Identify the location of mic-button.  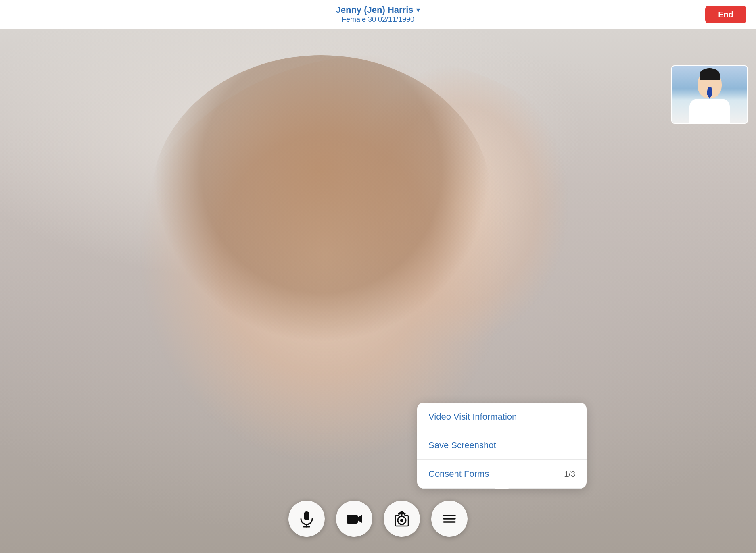
(307, 519).